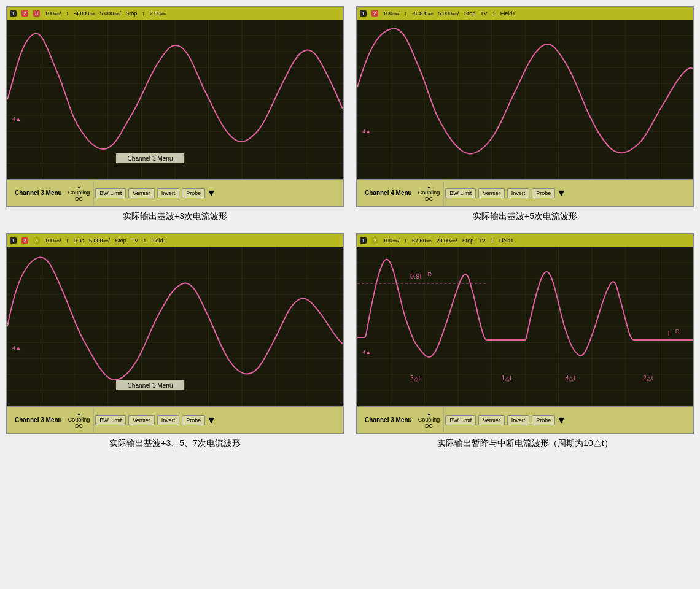 The image size is (700, 589). What do you see at coordinates (461, 193) in the screenshot?
I see `scope2-bw-limit-btn: BW Limit` at bounding box center [461, 193].